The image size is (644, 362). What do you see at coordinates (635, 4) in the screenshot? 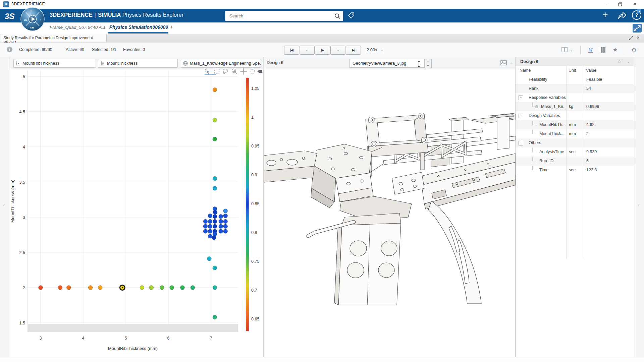
I see `close-button: ×` at bounding box center [635, 4].